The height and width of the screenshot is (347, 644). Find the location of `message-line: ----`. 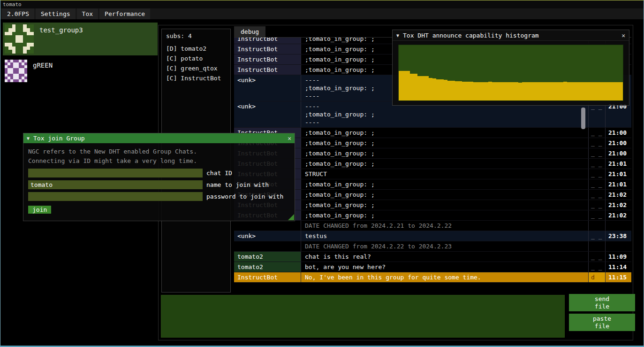

message-line: ---- is located at coordinates (445, 122).